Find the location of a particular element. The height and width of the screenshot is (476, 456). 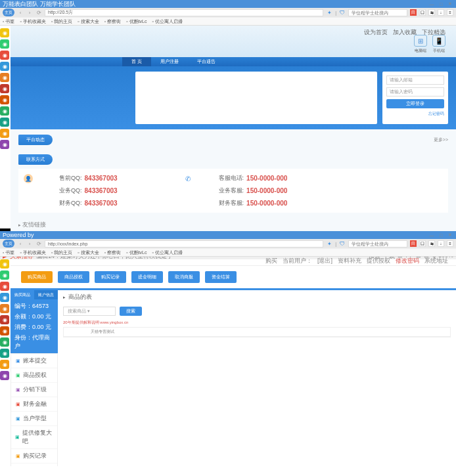

nav-item: 首 页 is located at coordinates (137, 62).